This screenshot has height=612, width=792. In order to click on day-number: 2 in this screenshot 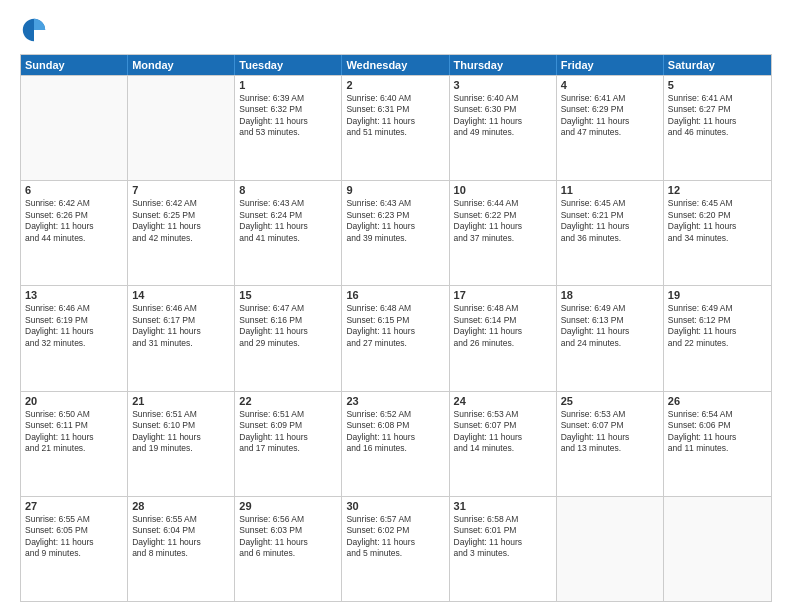, I will do `click(395, 85)`.